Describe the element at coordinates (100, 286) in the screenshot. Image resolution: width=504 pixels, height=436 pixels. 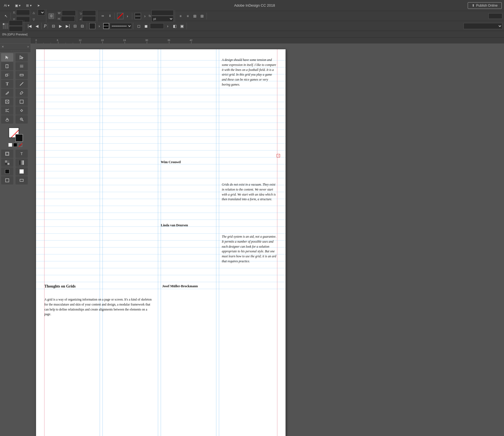
I see `page-heading: Thoughts on Grids` at that location.